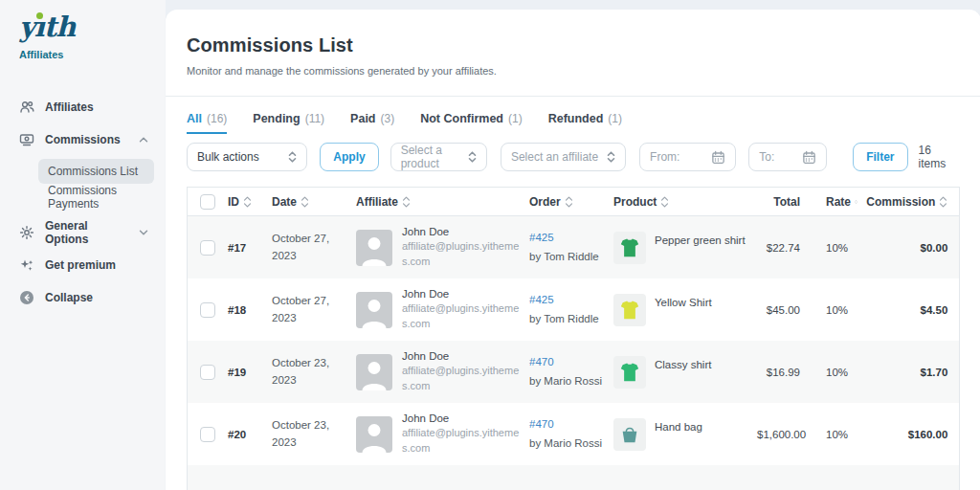 The height and width of the screenshot is (490, 980). What do you see at coordinates (93, 171) in the screenshot?
I see `sidebar-item-label: Commissions List` at bounding box center [93, 171].